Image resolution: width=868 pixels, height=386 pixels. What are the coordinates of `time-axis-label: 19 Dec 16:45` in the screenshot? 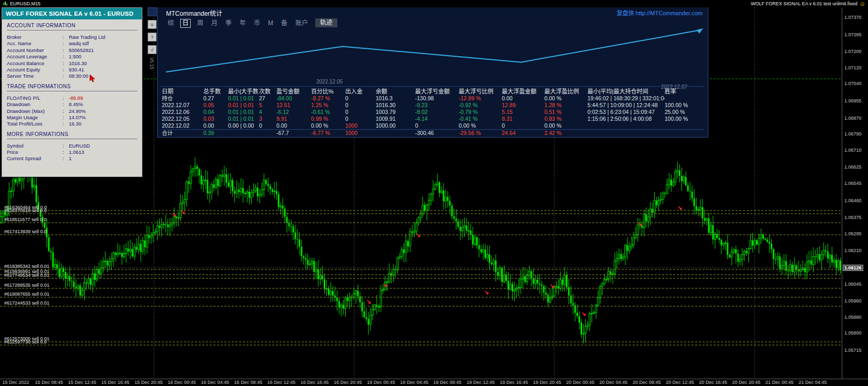 It's located at (514, 382).